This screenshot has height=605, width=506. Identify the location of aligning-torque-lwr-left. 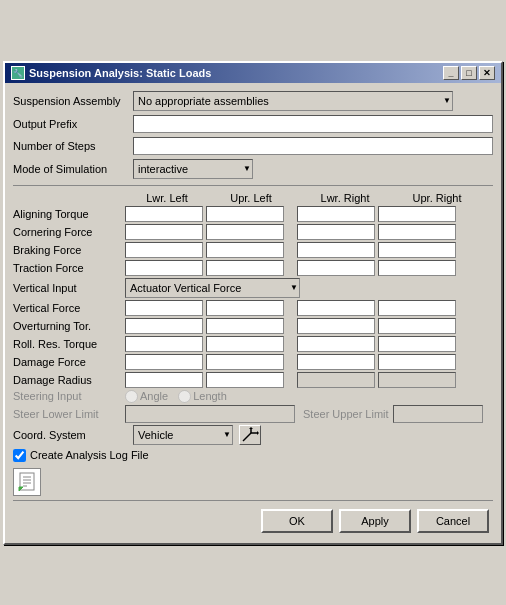
(164, 214).